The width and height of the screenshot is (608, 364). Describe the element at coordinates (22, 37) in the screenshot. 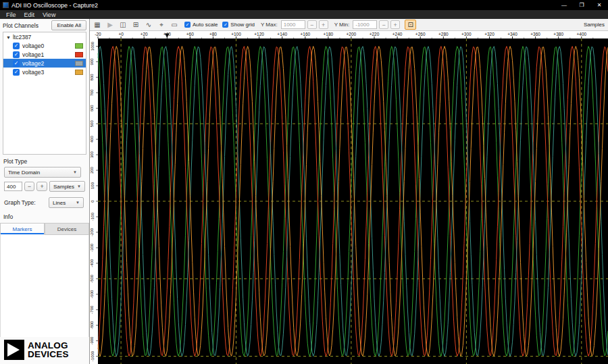

I see `device-name: ltc2387` at that location.